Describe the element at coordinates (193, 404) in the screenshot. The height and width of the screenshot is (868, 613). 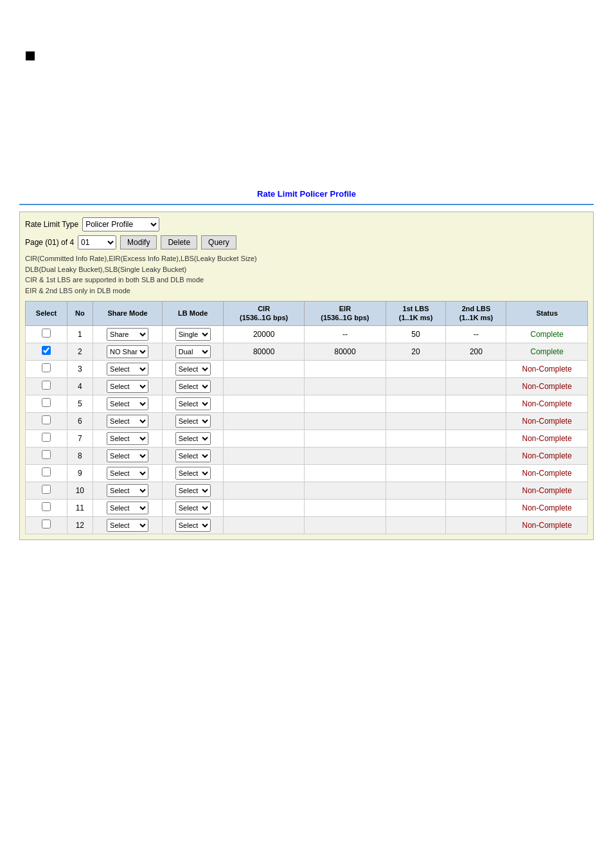
I see `lb-mode-select-5: SelectSingleDual` at that location.